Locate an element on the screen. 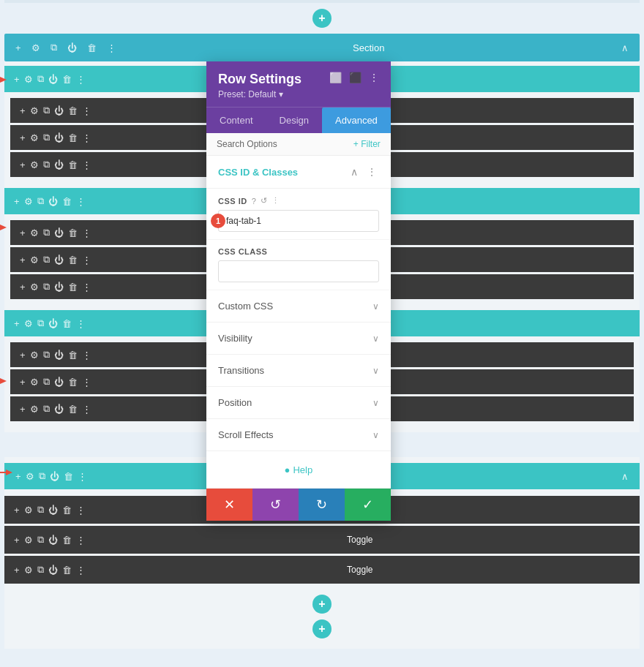 The width and height of the screenshot is (644, 667). m3-gear: ⚙ is located at coordinates (34, 165).